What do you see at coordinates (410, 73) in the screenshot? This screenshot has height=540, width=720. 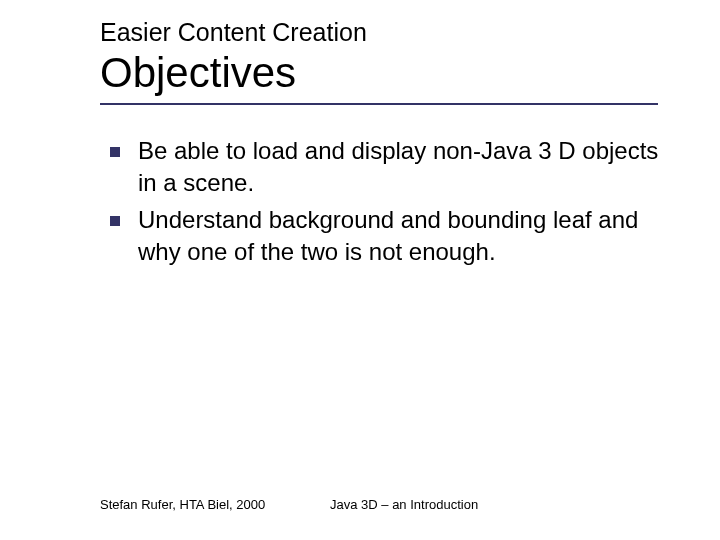 I see `slide-title: Objectives` at bounding box center [410, 73].